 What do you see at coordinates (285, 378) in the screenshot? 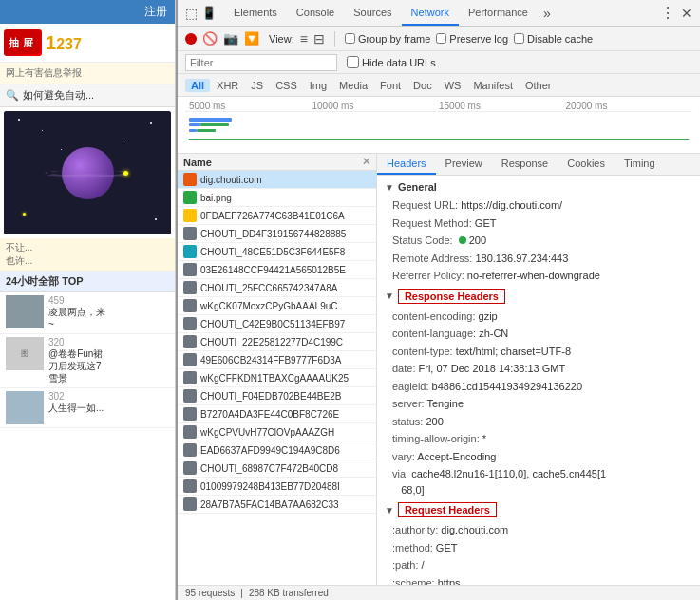
I see `request-name: wKgCFFKDN1TBAXCgAAAAUK25` at bounding box center [285, 378].